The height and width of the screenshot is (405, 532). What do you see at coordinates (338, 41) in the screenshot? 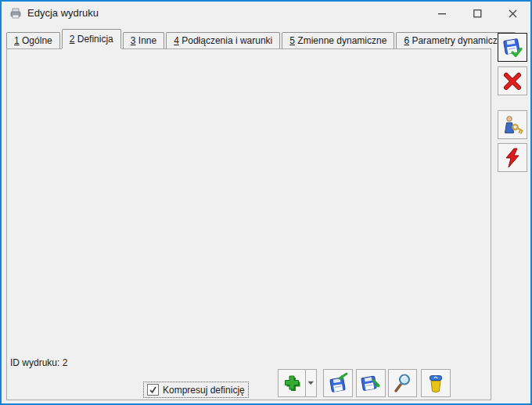
I see `tab-zmienne-dynamiczne: 5 Zmienne dynamiczne` at bounding box center [338, 41].